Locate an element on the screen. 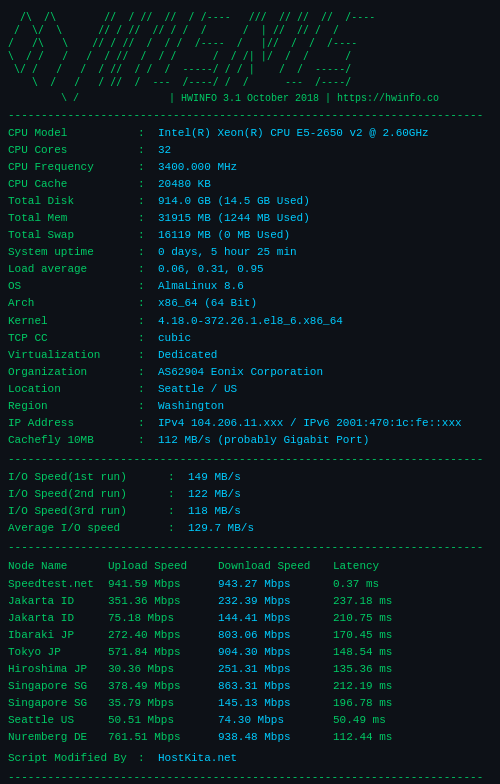 The width and height of the screenshot is (500, 784). header-latency: Latency is located at coordinates (356, 566).